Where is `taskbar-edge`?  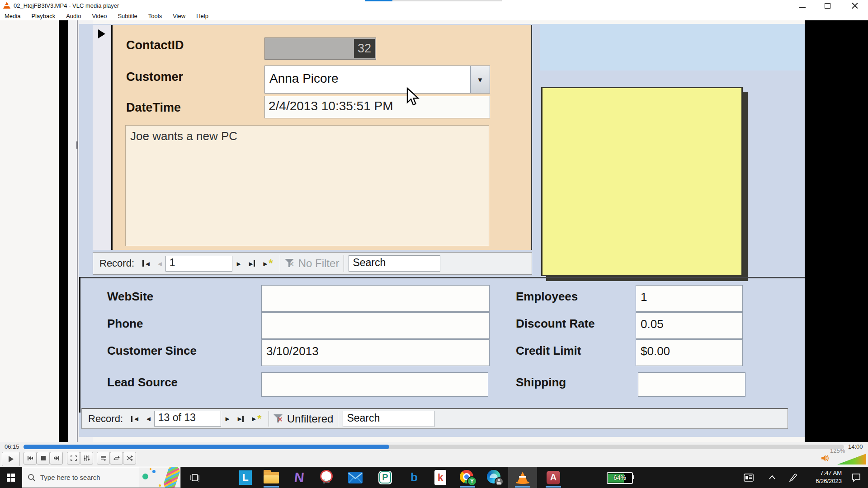
taskbar-edge is located at coordinates (495, 477).